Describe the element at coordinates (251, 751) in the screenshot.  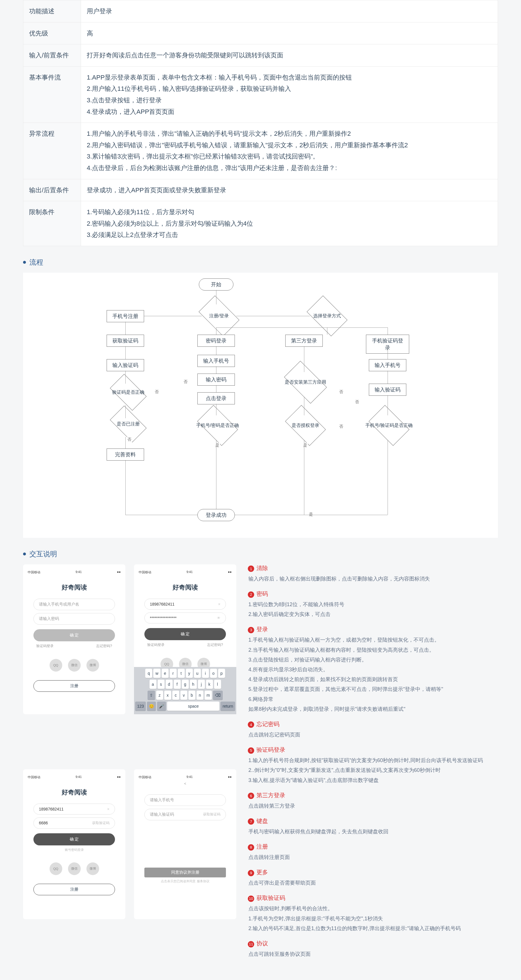
I see `note-number-badge: 5` at that location.